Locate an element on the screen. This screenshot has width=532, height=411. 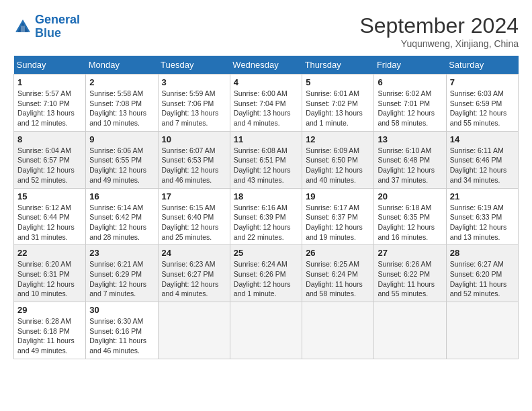
day-number: 24 is located at coordinates (194, 253).